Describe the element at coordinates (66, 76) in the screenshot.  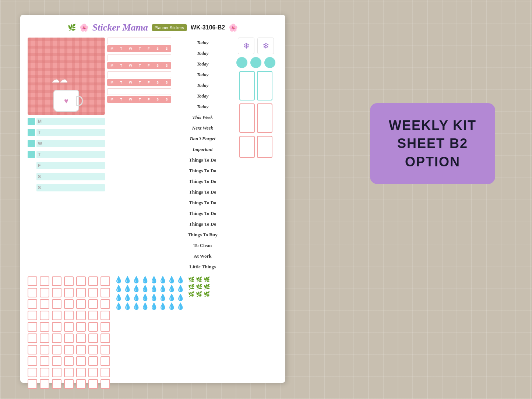
I see `plaid-section: ☁☁ ♥` at that location.